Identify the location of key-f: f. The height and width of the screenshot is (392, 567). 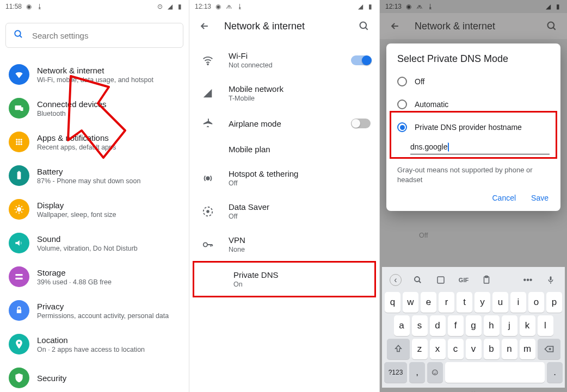
(456, 326).